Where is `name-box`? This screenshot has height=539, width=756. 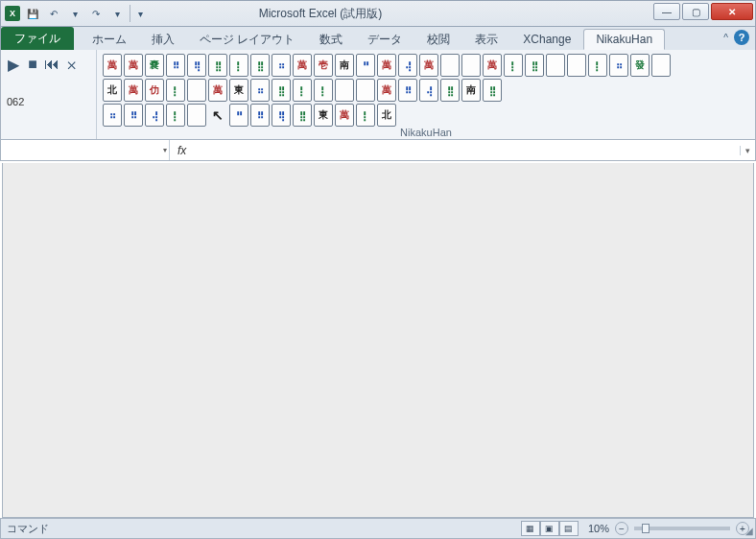 name-box is located at coordinates (85, 150).